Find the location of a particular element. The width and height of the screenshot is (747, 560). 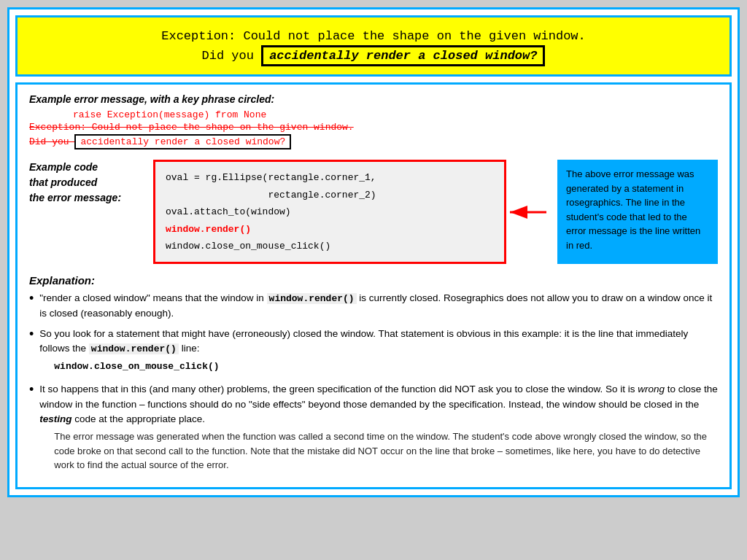

code-and-arrow: oval = rg.Ellipse(rectangle.corner_1, re… is located at coordinates (352, 211).